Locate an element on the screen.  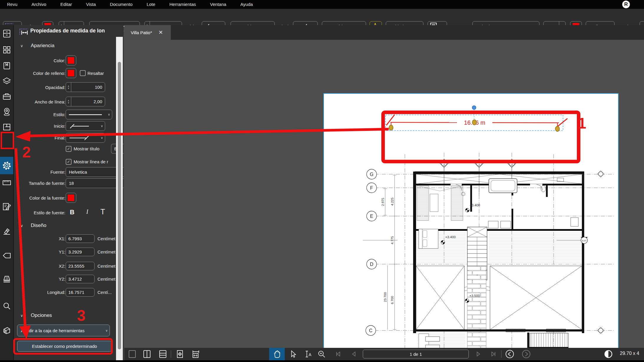
document-pencil-icon is located at coordinates (7, 207).